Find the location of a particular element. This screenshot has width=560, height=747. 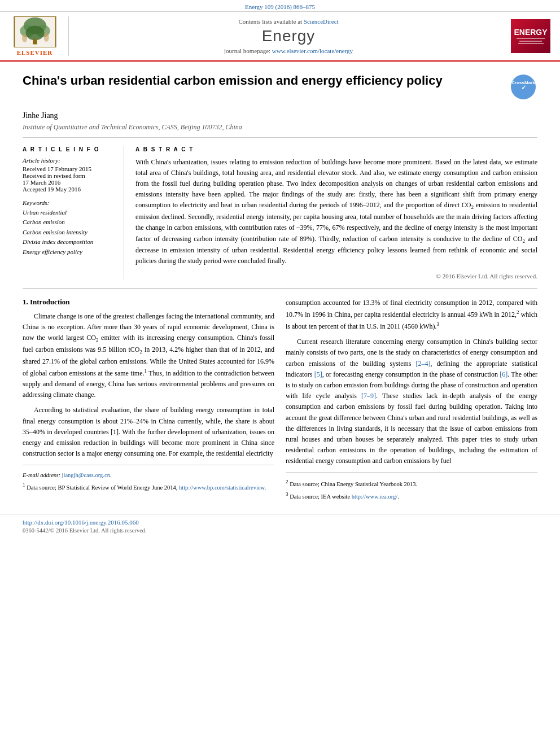

article-affiliation: Institute of Quantitative and Technical … is located at coordinates (280, 128).